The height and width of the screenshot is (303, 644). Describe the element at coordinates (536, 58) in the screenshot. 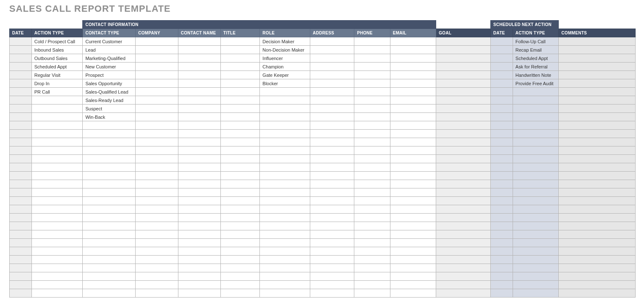

I see `cell-next-action-type: Scheduled Appt` at that location.